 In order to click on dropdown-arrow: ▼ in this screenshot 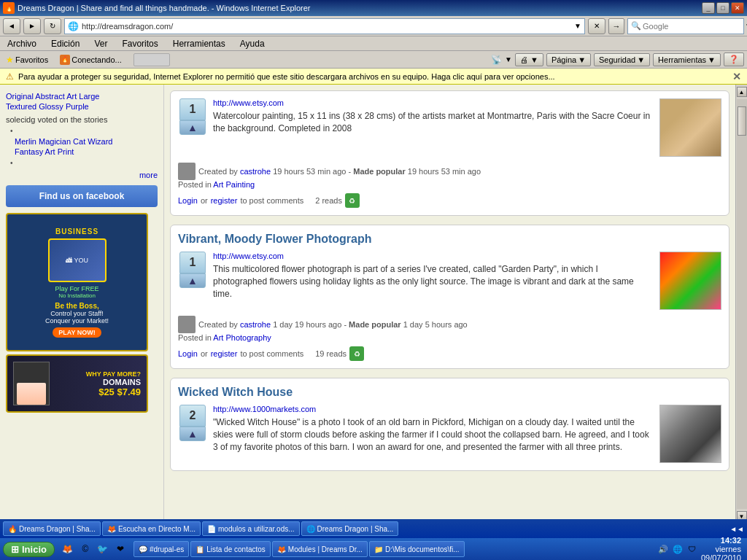, I will do `click(578, 26)`.